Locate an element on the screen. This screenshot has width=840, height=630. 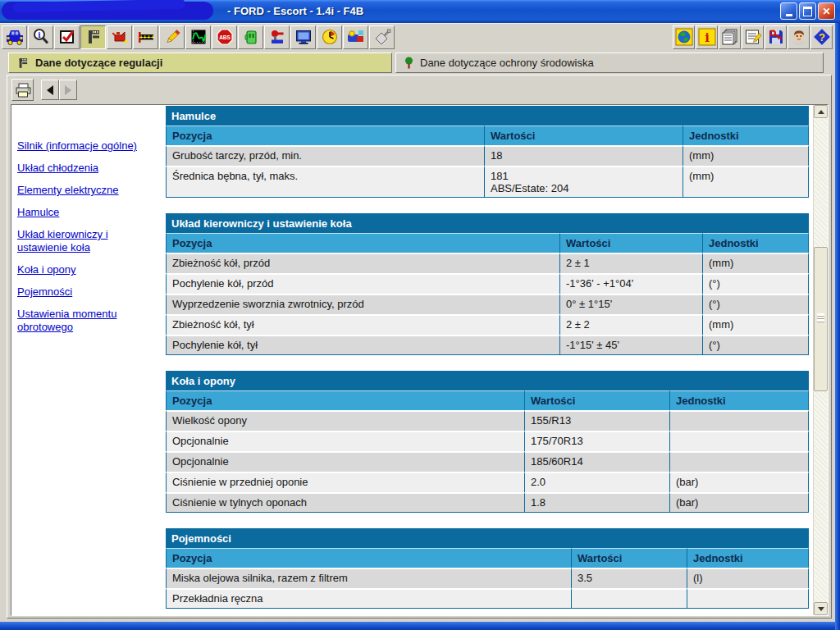
oscilloscope-button is located at coordinates (199, 38).